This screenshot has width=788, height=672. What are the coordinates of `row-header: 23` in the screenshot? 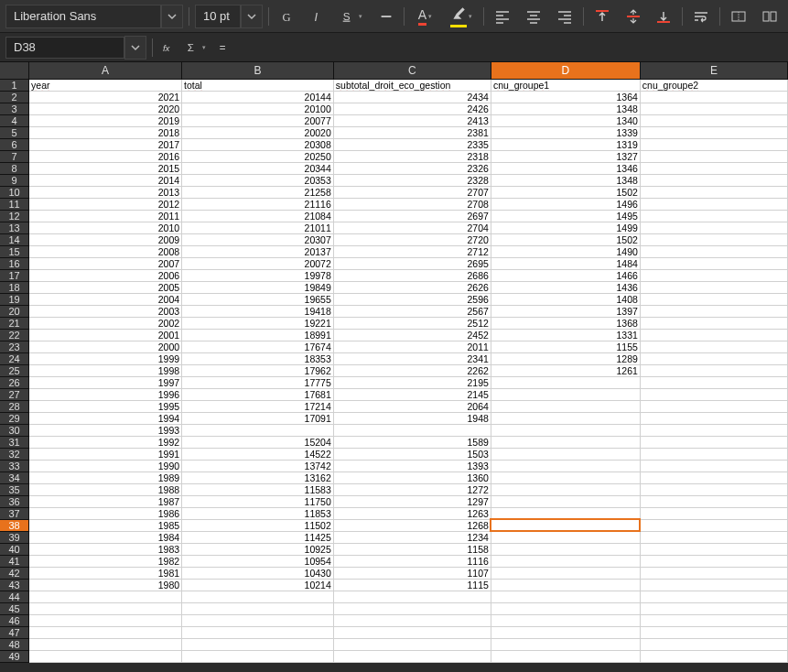 It's located at (15, 346).